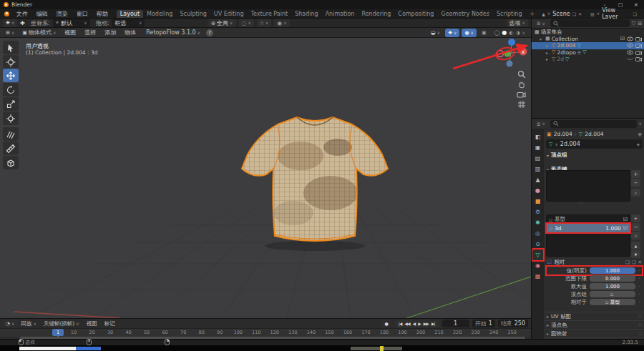 The width and height of the screenshot is (644, 351). What do you see at coordinates (10, 33) in the screenshot?
I see `editor-type-dropdown: ⊞ ∨` at bounding box center [10, 33].